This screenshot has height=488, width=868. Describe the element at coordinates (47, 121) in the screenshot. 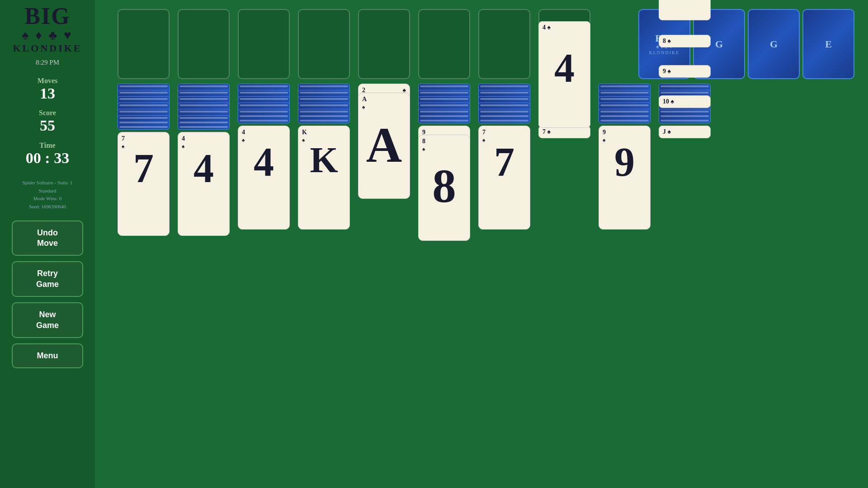

I see `score-stat: Score 55` at that location.